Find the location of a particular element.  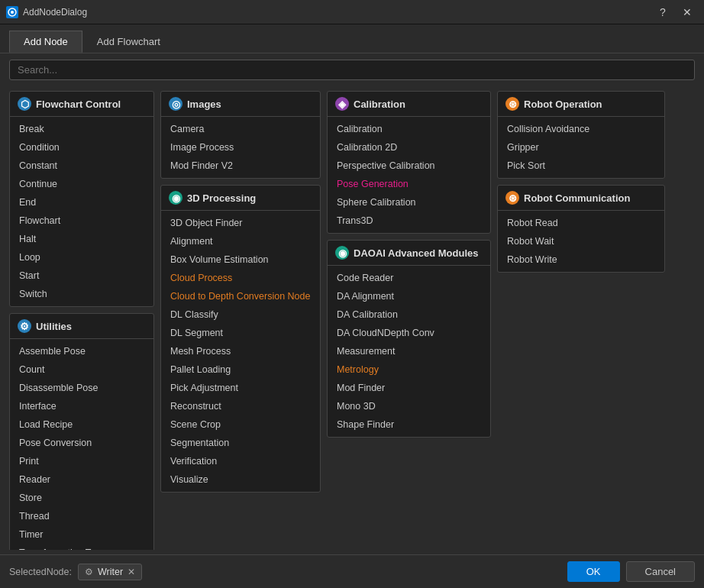

item-flowchart: Flowchart is located at coordinates (82, 221).